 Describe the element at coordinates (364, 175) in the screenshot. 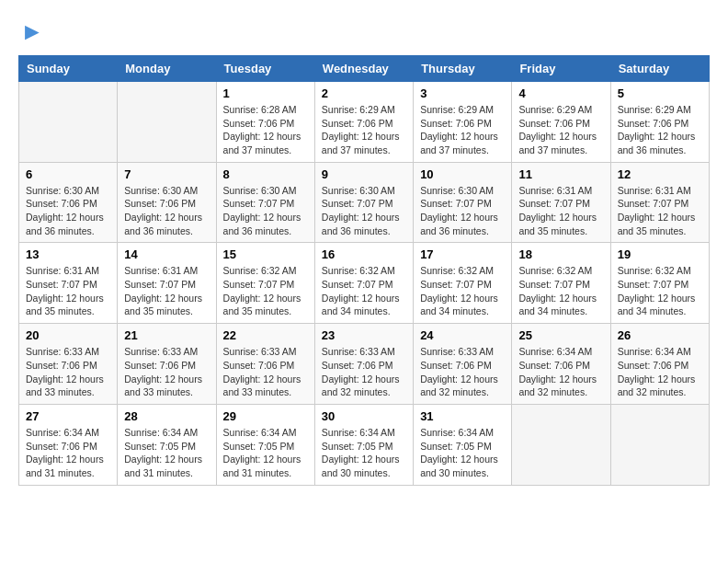

I see `day-number: 9` at that location.